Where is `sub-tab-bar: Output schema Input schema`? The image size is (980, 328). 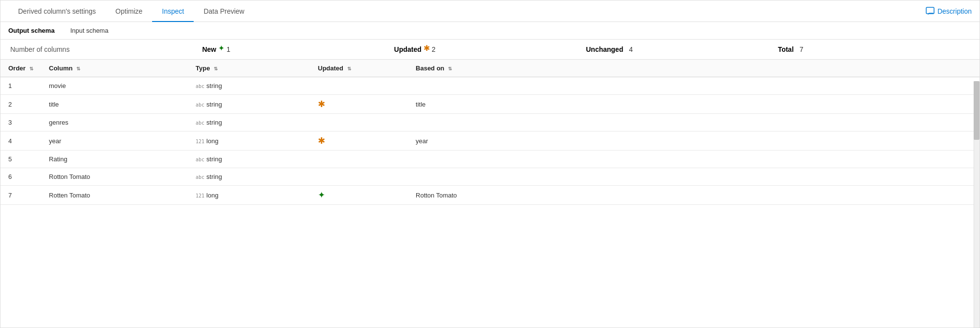 sub-tab-bar: Output schema Input schema is located at coordinates (490, 31).